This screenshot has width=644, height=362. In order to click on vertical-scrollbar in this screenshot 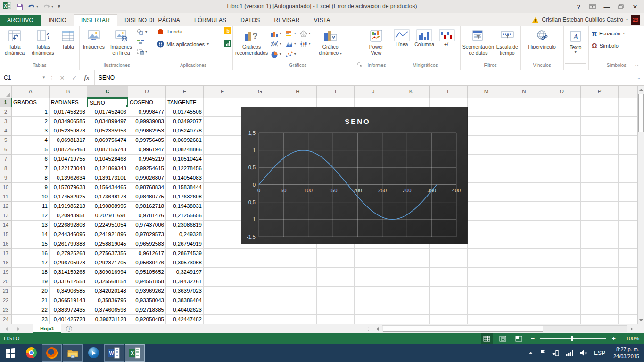, I will do `click(641, 205)`.